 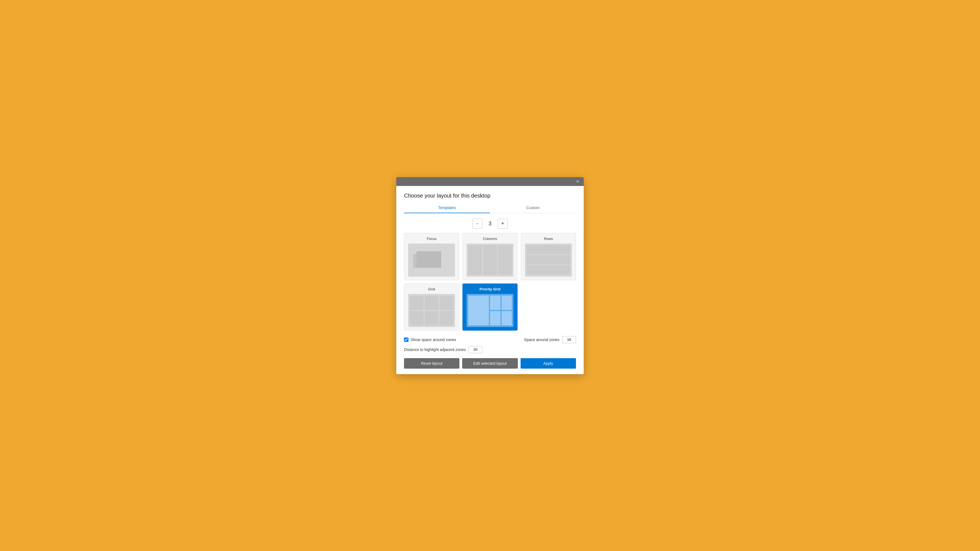 What do you see at coordinates (490, 310) in the screenshot?
I see `priority-grid-zones` at bounding box center [490, 310].